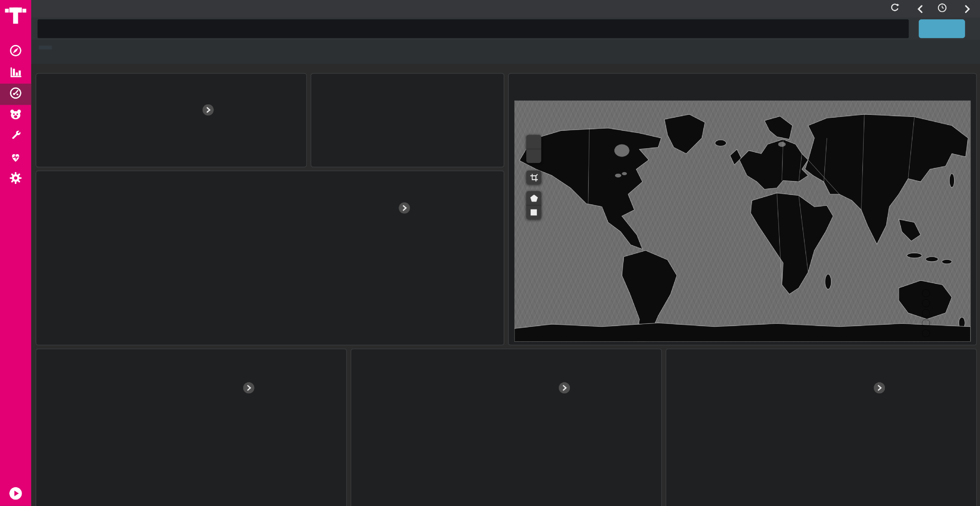 The width and height of the screenshot is (980, 506). Describe the element at coordinates (170, 119) in the screenshot. I see `attacks-bar-chart` at that location.